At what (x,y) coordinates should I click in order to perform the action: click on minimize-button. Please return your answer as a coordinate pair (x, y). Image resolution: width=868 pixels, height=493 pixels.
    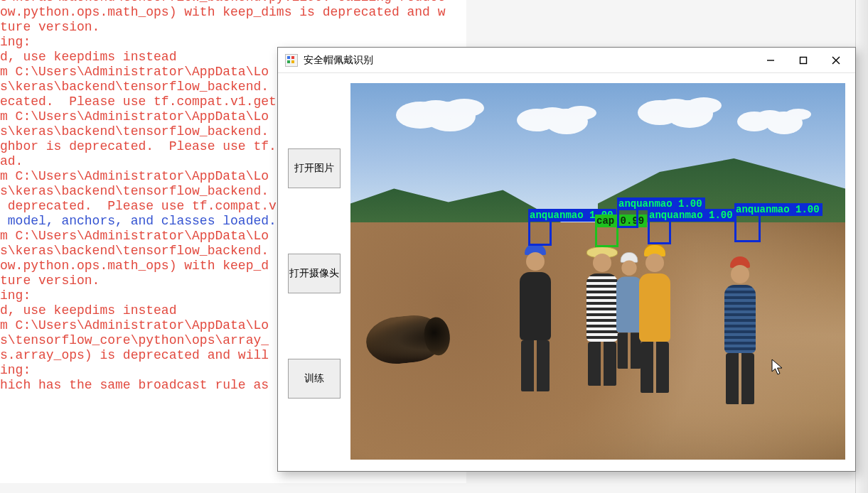
    Looking at the image, I should click on (771, 60).